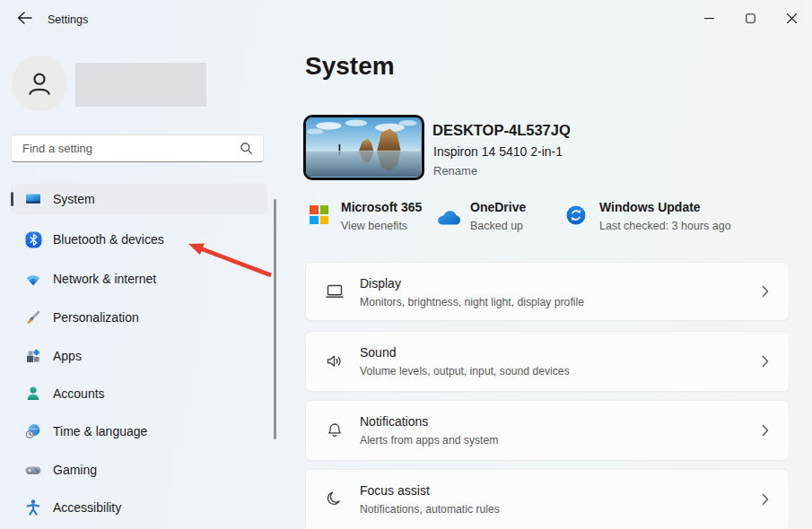  Describe the element at coordinates (33, 507) in the screenshot. I see `accessibility-icon` at that location.